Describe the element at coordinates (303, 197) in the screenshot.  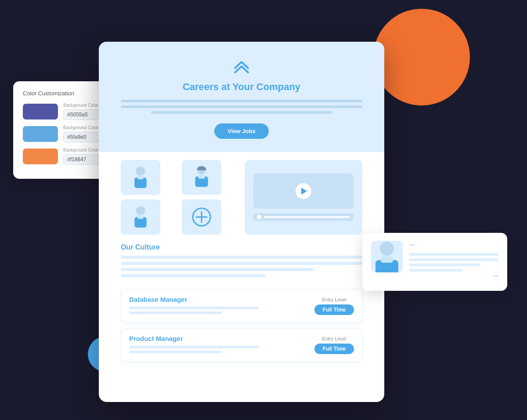
I see `video-placeholder` at that location.